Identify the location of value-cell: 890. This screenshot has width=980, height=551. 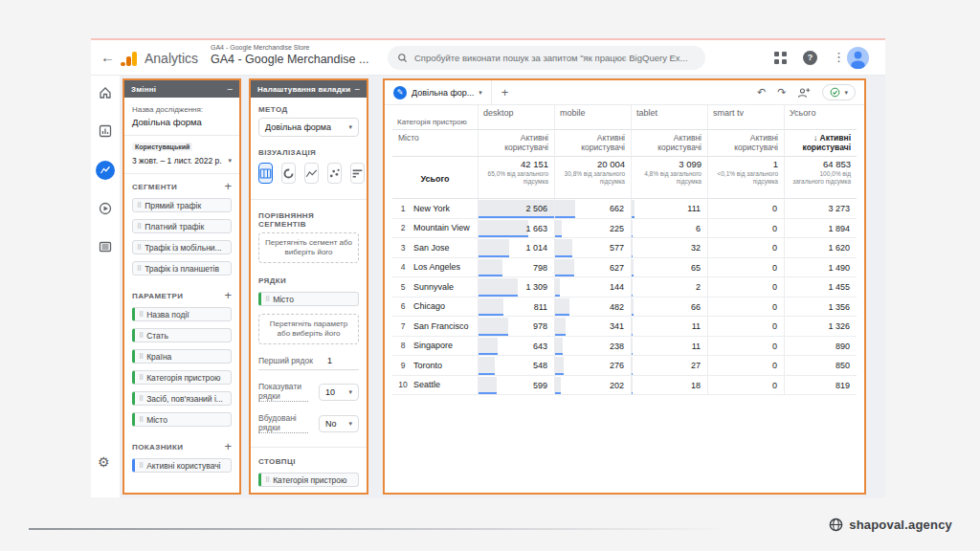
(821, 346).